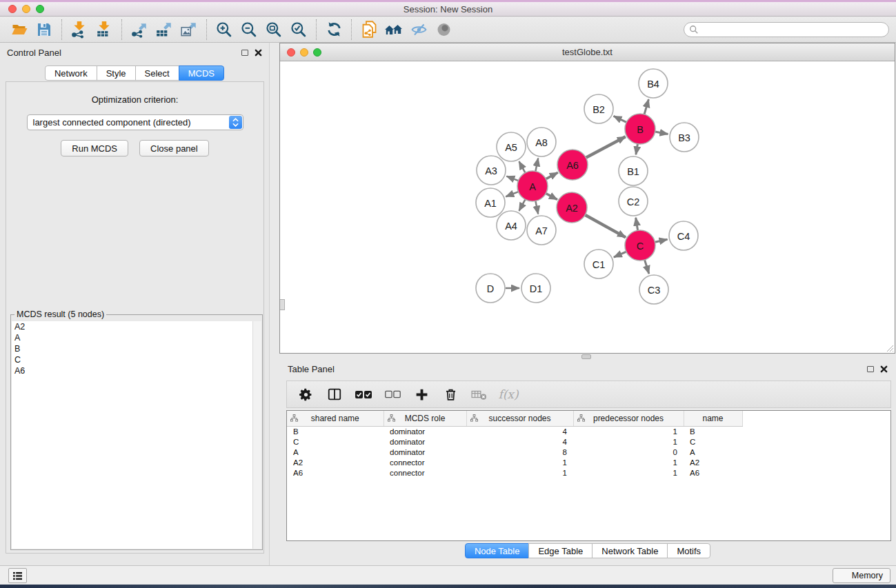 The width and height of the screenshot is (896, 588). What do you see at coordinates (508, 394) in the screenshot?
I see `function-builder-button: f(x)` at bounding box center [508, 394].